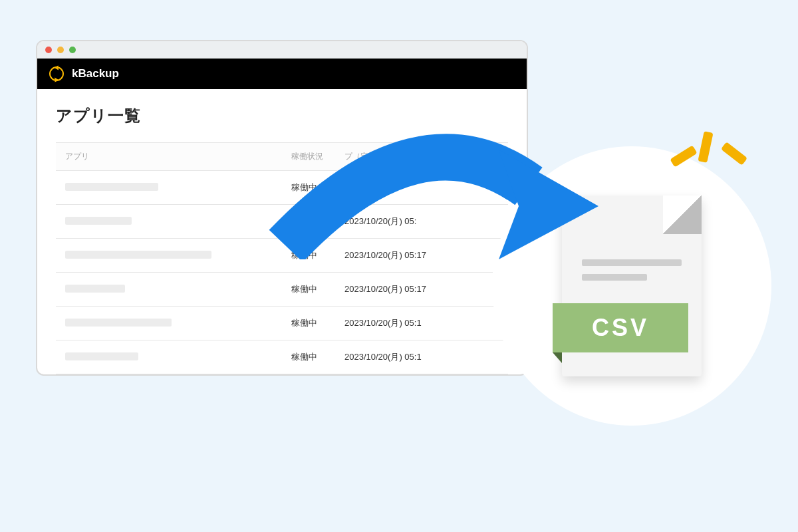  Describe the element at coordinates (392, 157) in the screenshot. I see `col-header-scheduled: プ（定期）` at that location.